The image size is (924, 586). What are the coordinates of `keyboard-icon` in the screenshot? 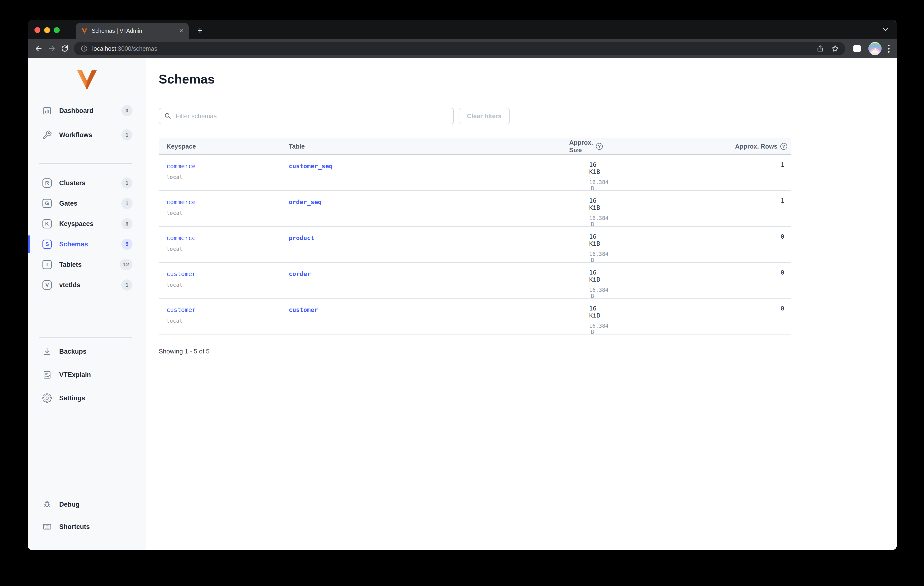 It's located at (47, 527).